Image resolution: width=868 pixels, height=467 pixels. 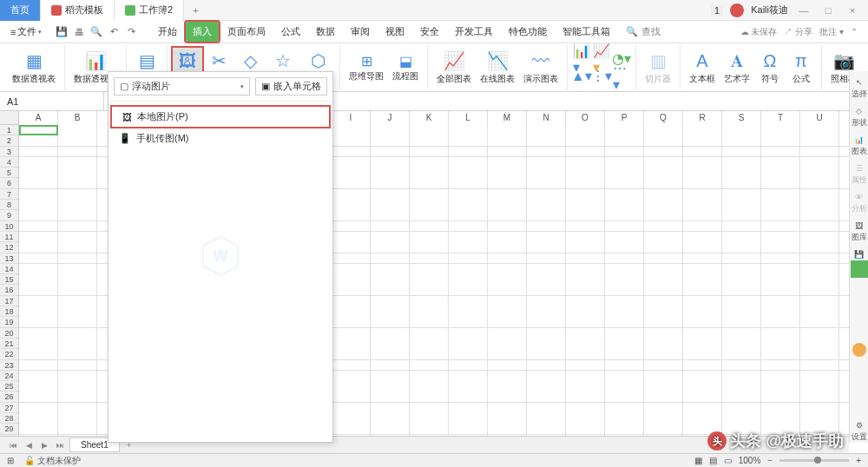 What do you see at coordinates (405, 68) in the screenshot?
I see `flowchart-button: ⬓流程图` at bounding box center [405, 68].